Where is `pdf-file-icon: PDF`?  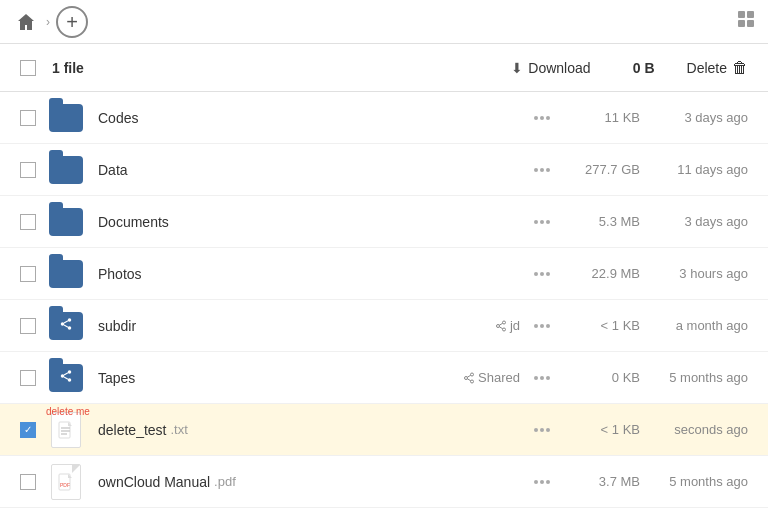
pdf-file-icon: PDF is located at coordinates (66, 482).